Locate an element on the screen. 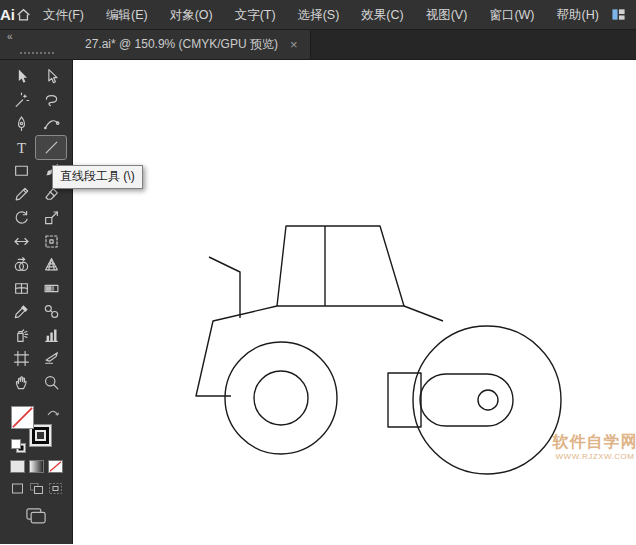 The image size is (636, 545). gradient-button is located at coordinates (36, 466).